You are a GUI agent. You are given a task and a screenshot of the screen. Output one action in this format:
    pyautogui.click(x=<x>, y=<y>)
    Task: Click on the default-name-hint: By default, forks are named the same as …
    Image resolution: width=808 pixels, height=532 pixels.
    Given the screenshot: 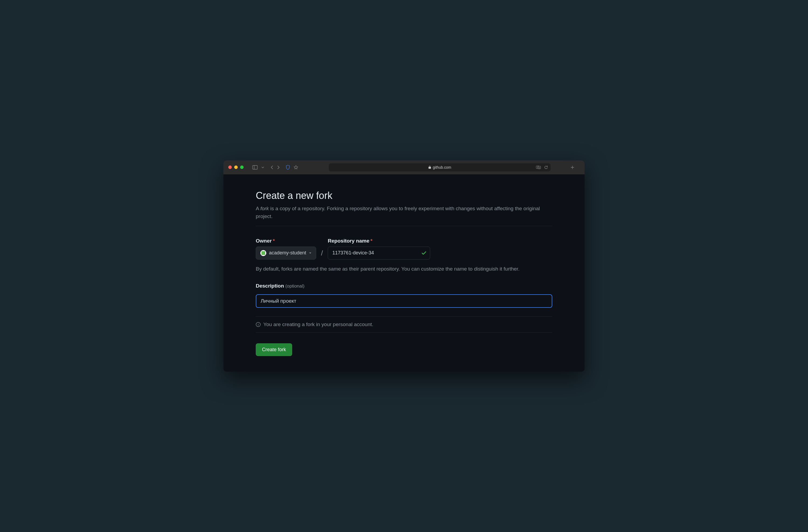 What is the action you would take?
    pyautogui.click(x=404, y=269)
    